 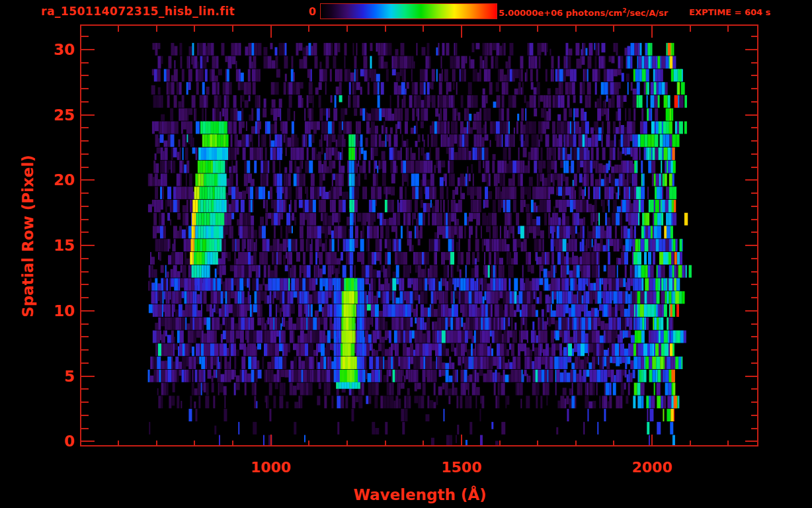 I want to click on y-axis-title: Spatial Row (Pixel), so click(x=28, y=236).